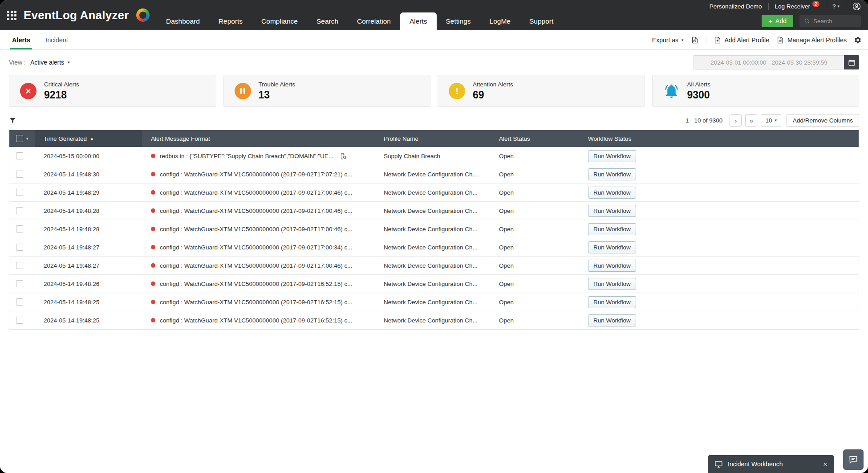 The width and height of the screenshot is (868, 473). Describe the element at coordinates (434, 284) in the screenshot. I see `table-row: 2024-05-14 19:48:26 configd : WatchGuard…` at that location.